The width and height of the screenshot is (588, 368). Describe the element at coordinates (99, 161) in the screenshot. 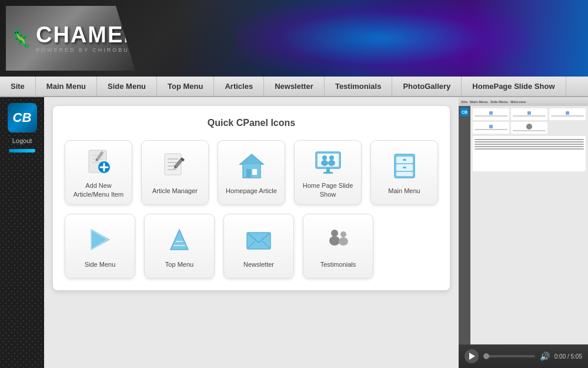

I see `add-article-icon` at that location.